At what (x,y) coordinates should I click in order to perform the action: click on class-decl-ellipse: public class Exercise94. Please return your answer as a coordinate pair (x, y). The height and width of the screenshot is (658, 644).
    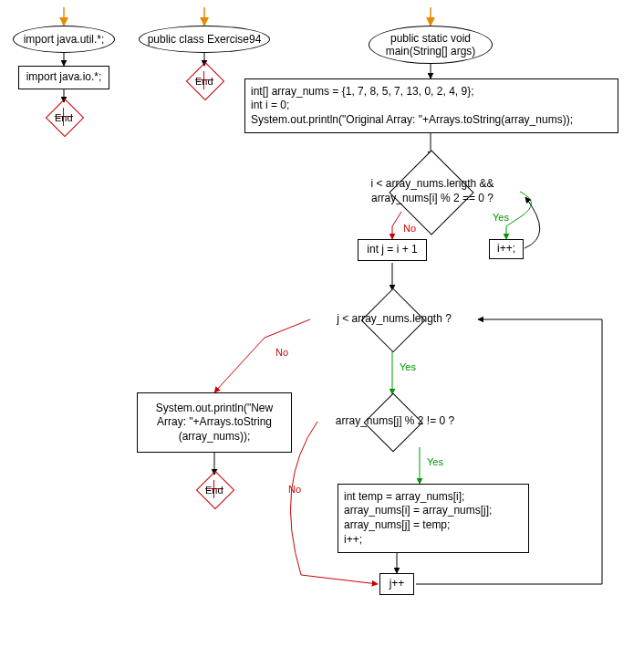
    Looking at the image, I should click on (204, 39).